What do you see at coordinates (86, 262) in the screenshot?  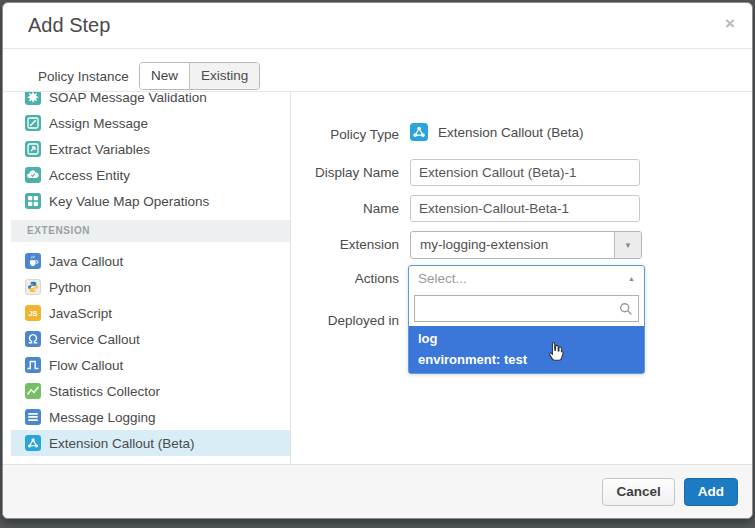 I see `sidebar-item-label: Java Callout` at bounding box center [86, 262].